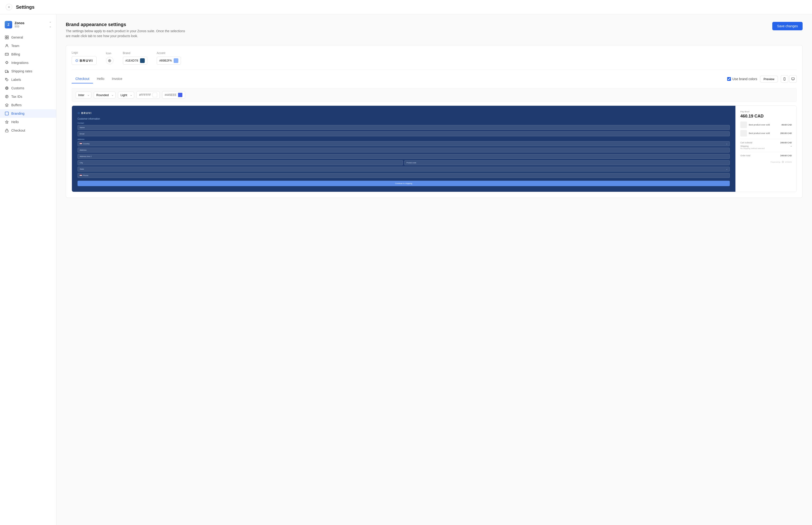  Describe the element at coordinates (784, 79) in the screenshot. I see `mobile-view-button` at that location.